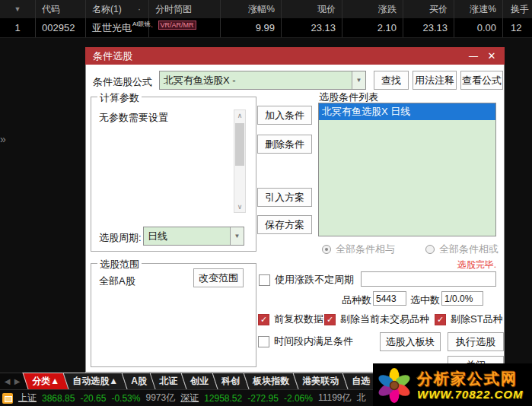 Image resolution: width=532 pixels, height=406 pixels. What do you see at coordinates (479, 9) in the screenshot?
I see `column-header-speed: 涨速%` at bounding box center [479, 9].